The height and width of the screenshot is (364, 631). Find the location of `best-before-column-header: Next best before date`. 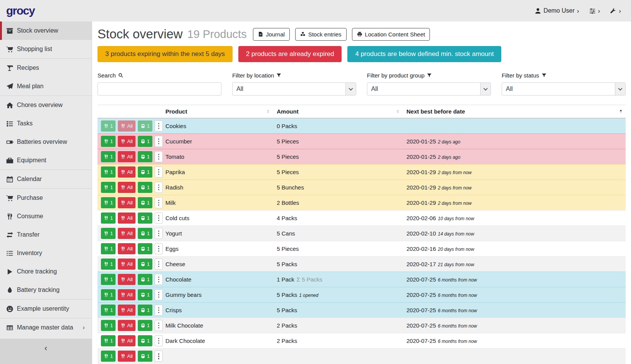

best-before-column-header: Next best before date is located at coordinates (516, 112).